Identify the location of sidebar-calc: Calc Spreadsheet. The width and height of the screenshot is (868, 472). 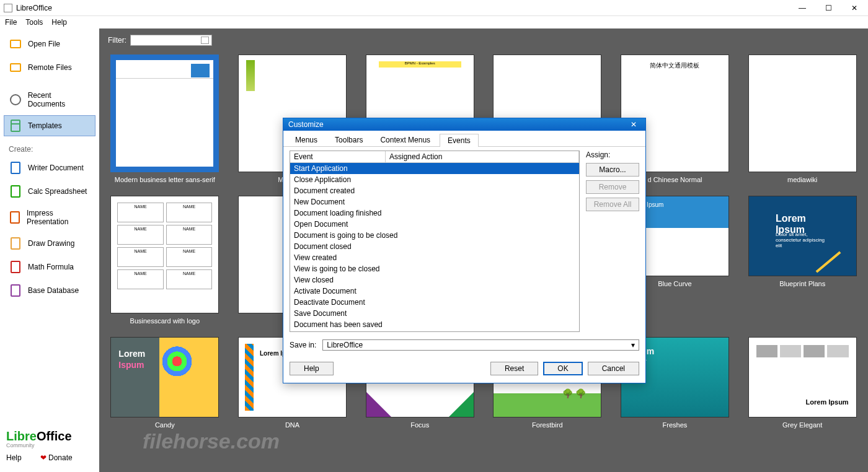
(50, 191).